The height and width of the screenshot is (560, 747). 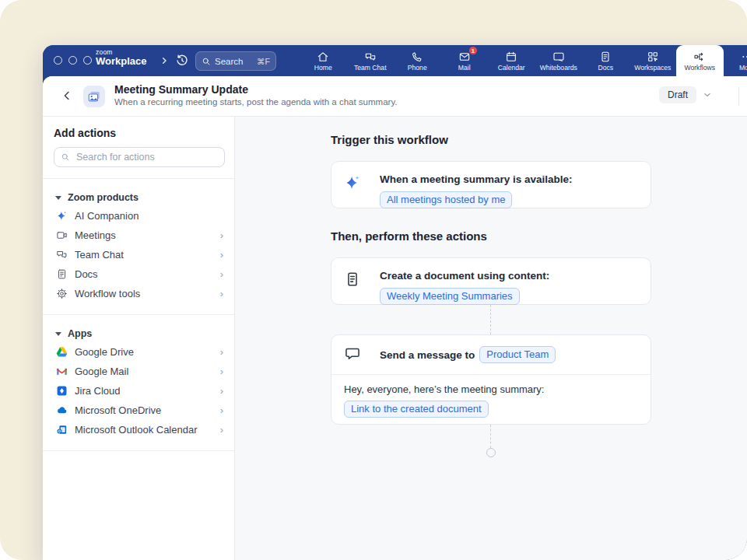 What do you see at coordinates (370, 61) in the screenshot?
I see `nav-item-team-chat: Team Chat` at bounding box center [370, 61].